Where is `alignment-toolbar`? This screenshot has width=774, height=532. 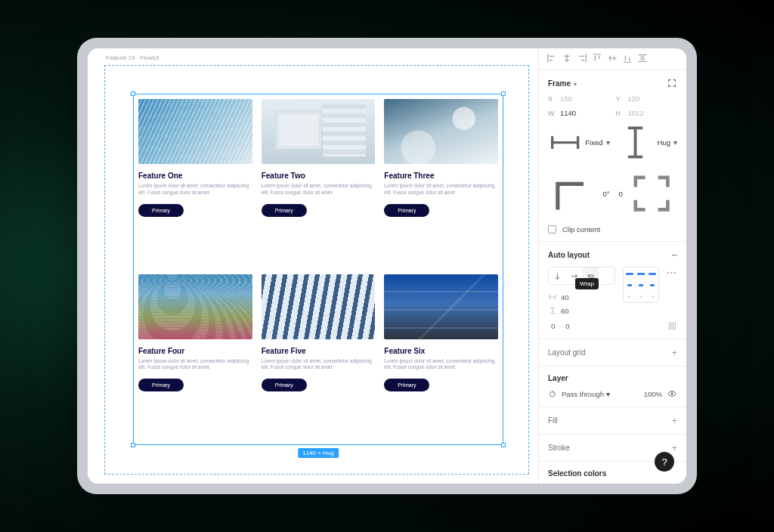
alignment-toolbar is located at coordinates (612, 59).